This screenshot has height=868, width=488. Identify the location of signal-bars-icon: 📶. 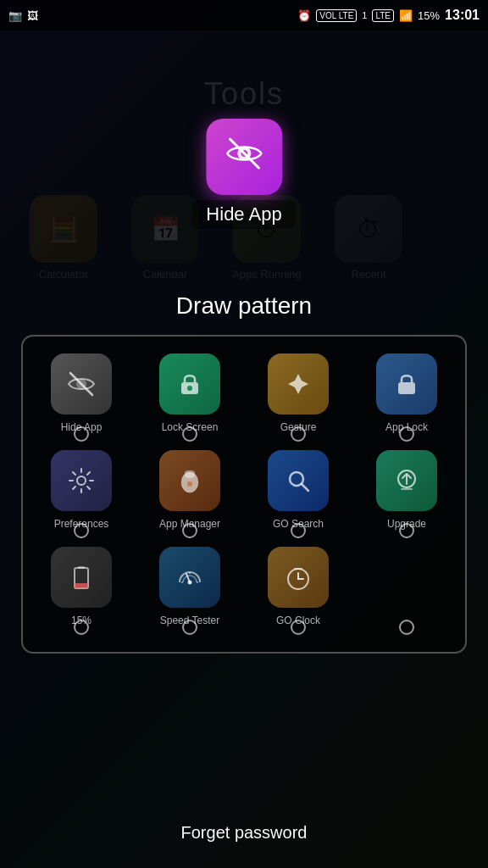
(406, 15).